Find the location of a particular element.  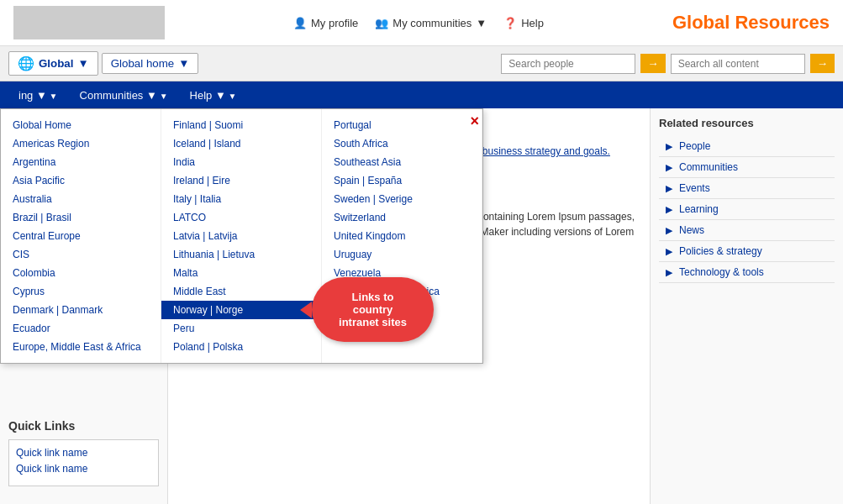

content-strategy-link: te's business strategy and goals. is located at coordinates (537, 151).